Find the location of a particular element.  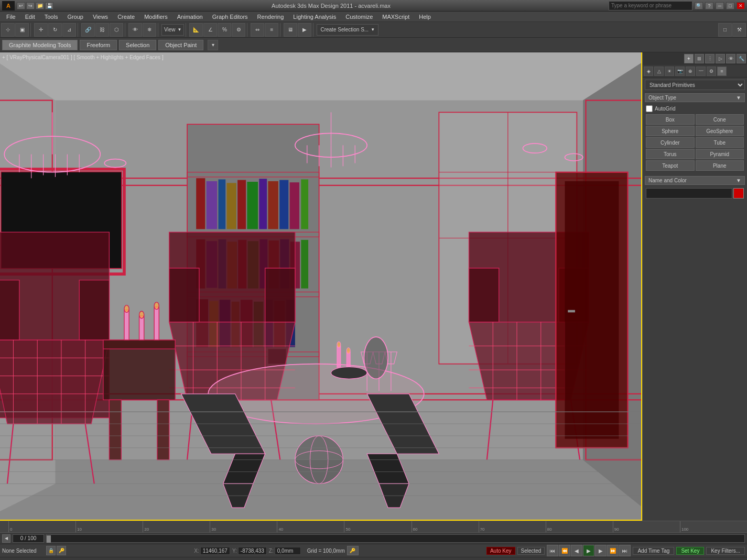

redo-btn: ↪ is located at coordinates (30, 6).